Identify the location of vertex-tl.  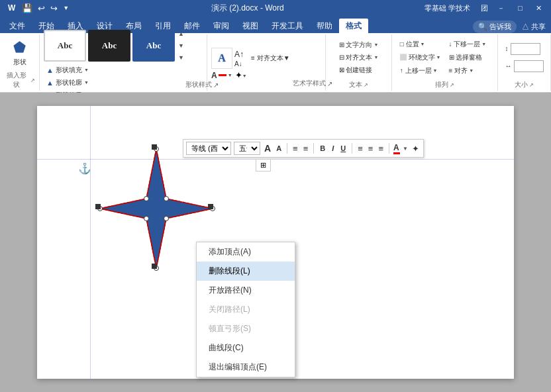
(147, 199).